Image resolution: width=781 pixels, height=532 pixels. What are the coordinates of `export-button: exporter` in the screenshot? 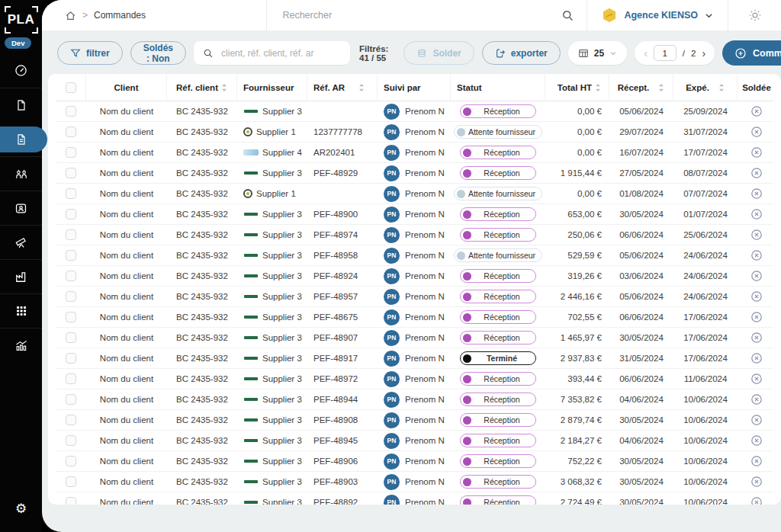 It's located at (522, 53).